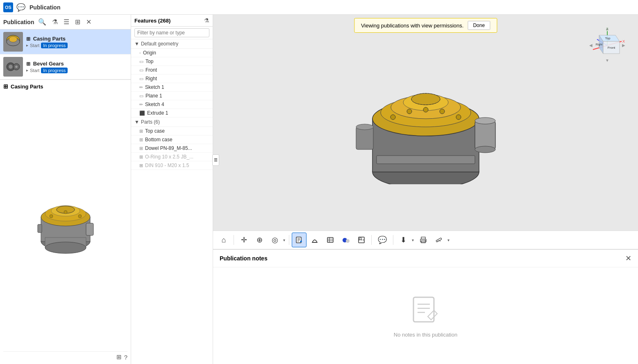 The image size is (638, 364). I want to click on feature-origin: ◦ Origin, so click(172, 53).